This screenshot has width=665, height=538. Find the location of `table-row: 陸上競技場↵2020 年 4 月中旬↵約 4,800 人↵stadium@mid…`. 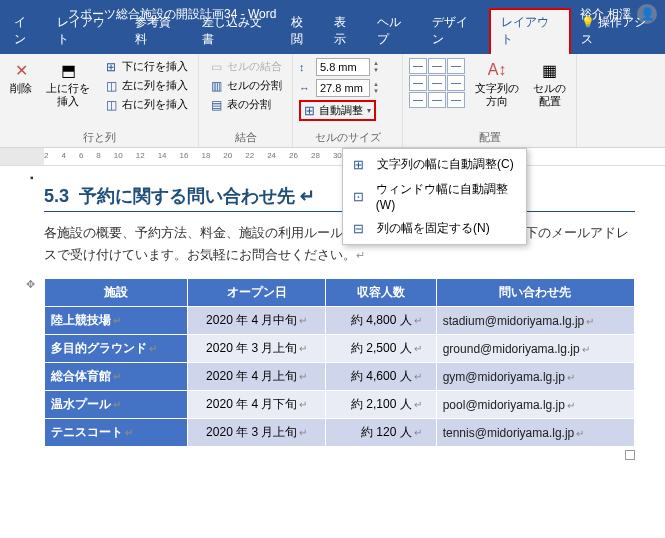

table-row: 陸上競技場↵2020 年 4 月中旬↵約 4,800 人↵stadium@mid… is located at coordinates (340, 321).